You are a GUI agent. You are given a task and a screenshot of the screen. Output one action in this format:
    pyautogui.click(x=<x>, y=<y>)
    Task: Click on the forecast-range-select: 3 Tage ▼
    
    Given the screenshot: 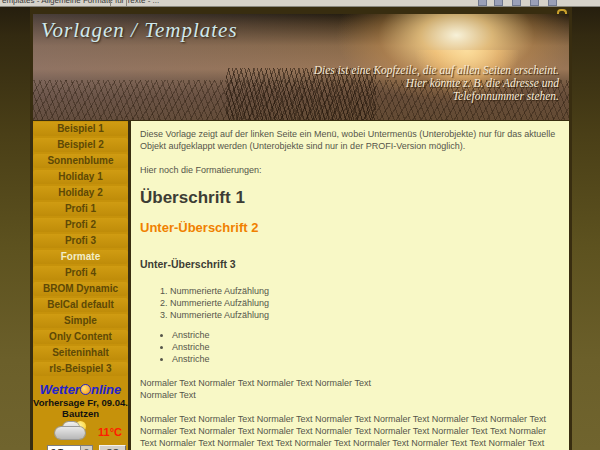 What is the action you would take?
    pyautogui.click(x=70, y=448)
    